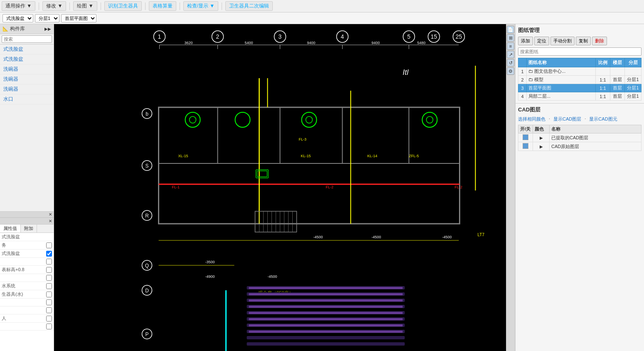 This screenshot has width=644, height=351. Describe the element at coordinates (18, 6) in the screenshot. I see `general-ops-button: 通用操作 ▼` at that location.